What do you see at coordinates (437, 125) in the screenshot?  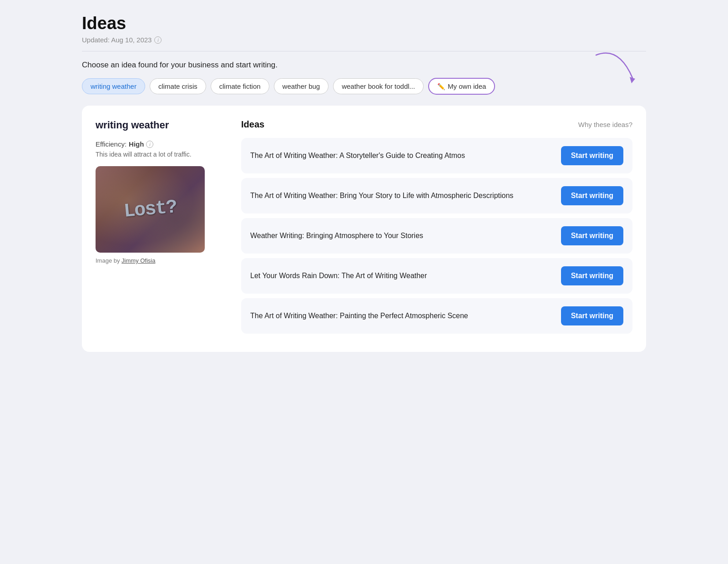 I see `ideas-header: Ideas Why these ideas?` at bounding box center [437, 125].